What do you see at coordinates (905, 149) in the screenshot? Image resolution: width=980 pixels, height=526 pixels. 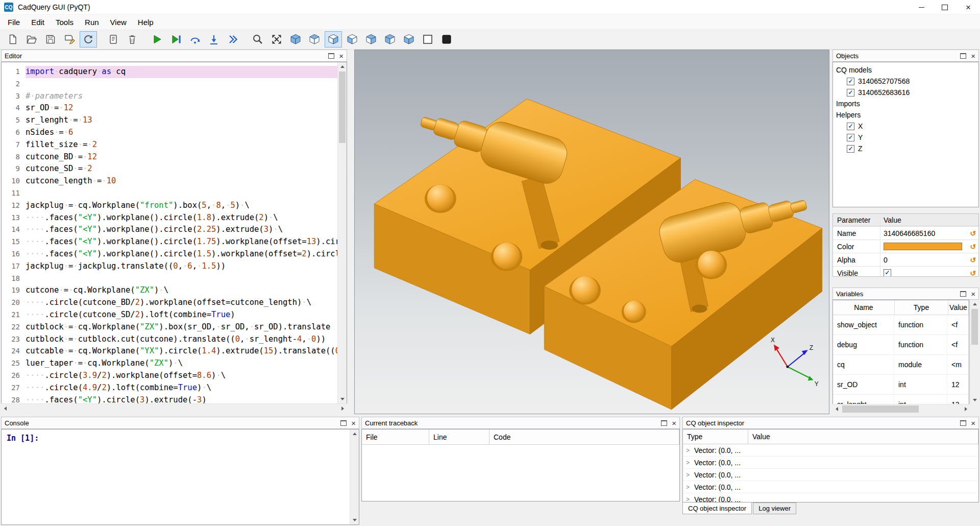 I see `tree-item-z: Z` at bounding box center [905, 149].